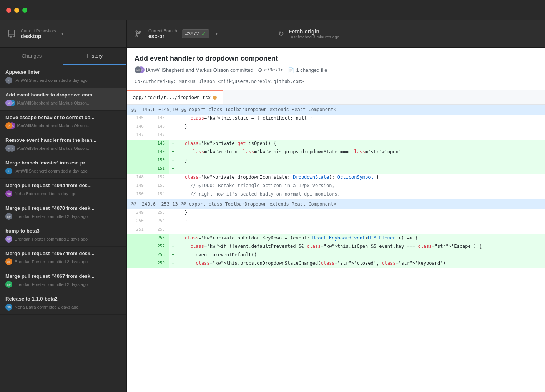 The image size is (545, 392). What do you see at coordinates (63, 80) in the screenshot?
I see `commit-item-meta: i iAmWillShepherd committed a day ago` at bounding box center [63, 80].